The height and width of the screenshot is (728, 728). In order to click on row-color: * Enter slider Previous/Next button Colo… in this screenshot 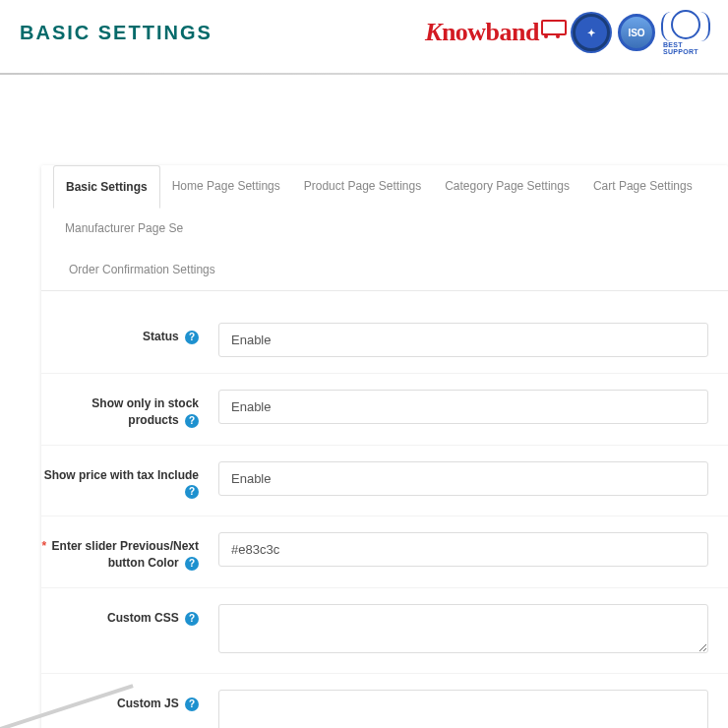, I will do `click(385, 553)`.